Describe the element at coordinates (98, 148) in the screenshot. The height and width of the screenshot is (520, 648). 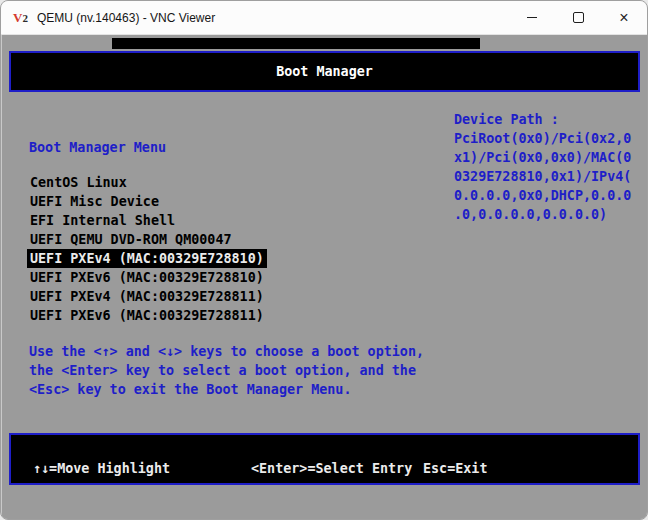
I see `boot-menu-title: Boot Manager Menu` at that location.